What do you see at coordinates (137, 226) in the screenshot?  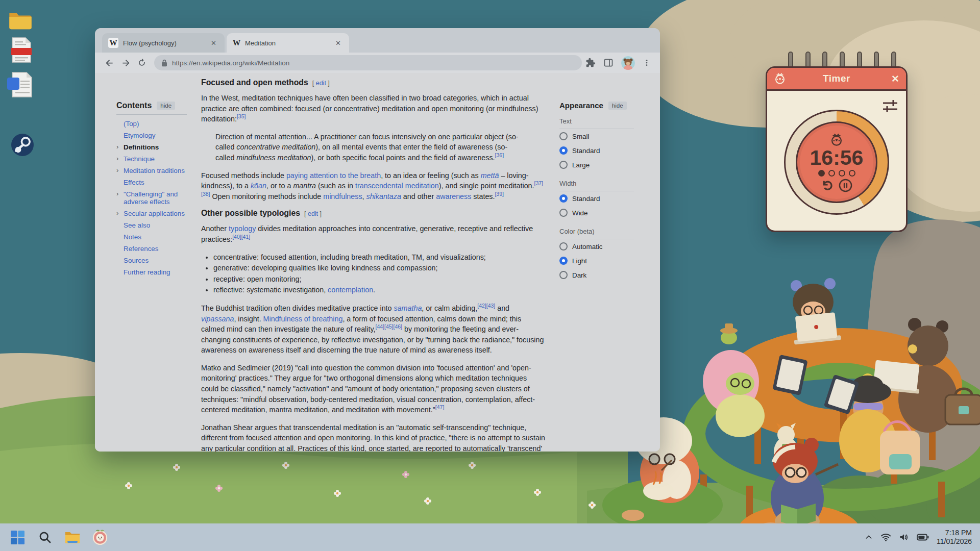 I see `toc-link: See also` at bounding box center [137, 226].